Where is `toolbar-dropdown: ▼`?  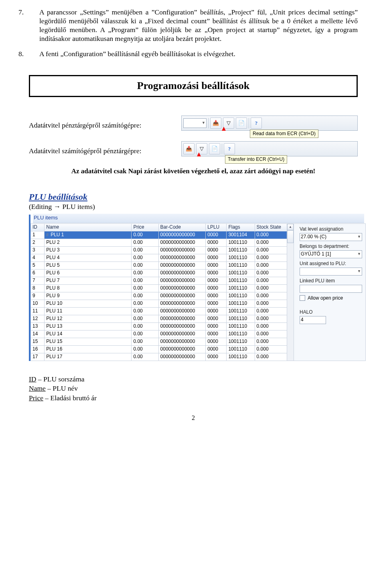 toolbar-dropdown: ▼ is located at coordinates (195, 123).